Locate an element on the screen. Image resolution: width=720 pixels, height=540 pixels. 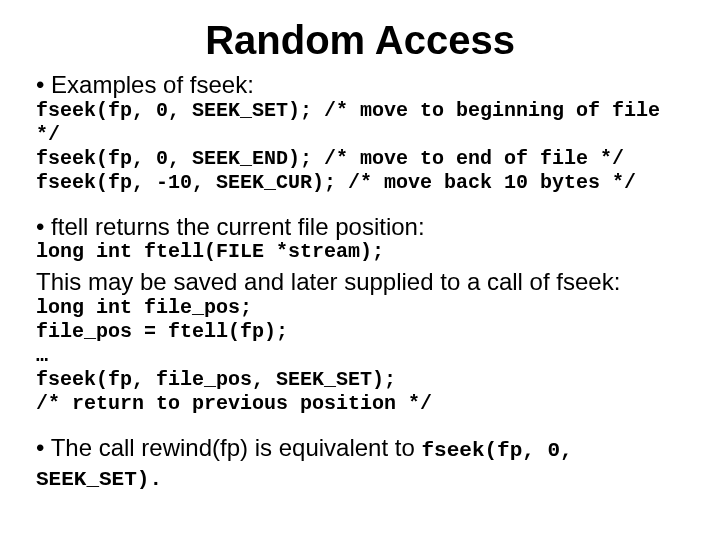
body-save-note: This may be saved and later supplied to … is located at coordinates (360, 282).